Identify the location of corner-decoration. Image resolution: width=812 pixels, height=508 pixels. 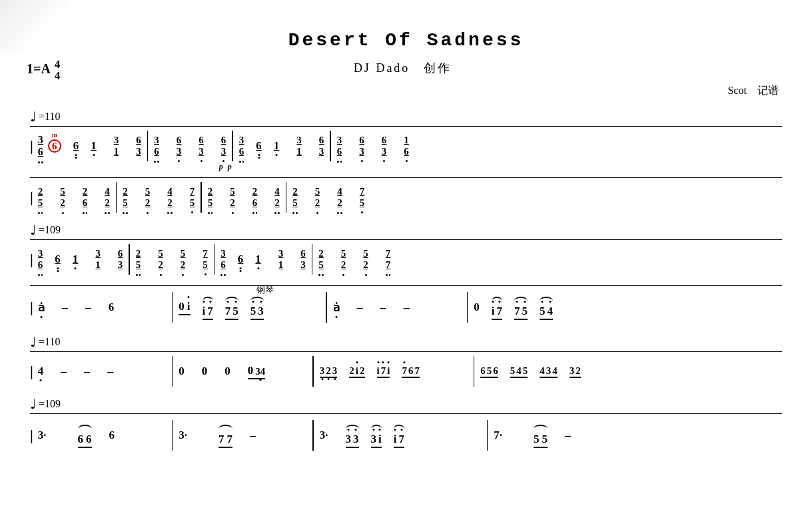
(33, 27).